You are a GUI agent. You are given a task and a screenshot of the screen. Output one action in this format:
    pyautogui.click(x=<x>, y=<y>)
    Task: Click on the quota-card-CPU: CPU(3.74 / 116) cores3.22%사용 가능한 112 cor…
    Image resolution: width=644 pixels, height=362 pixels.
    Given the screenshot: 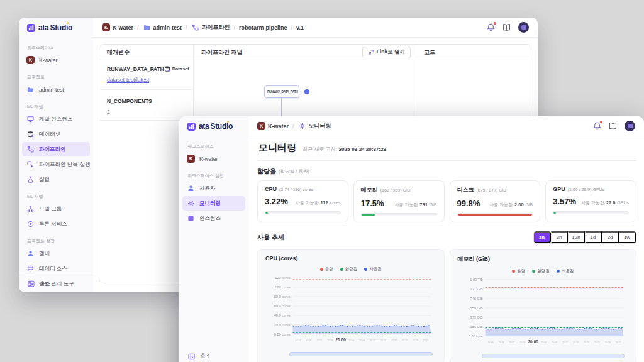 What is the action you would take?
    pyautogui.click(x=303, y=201)
    